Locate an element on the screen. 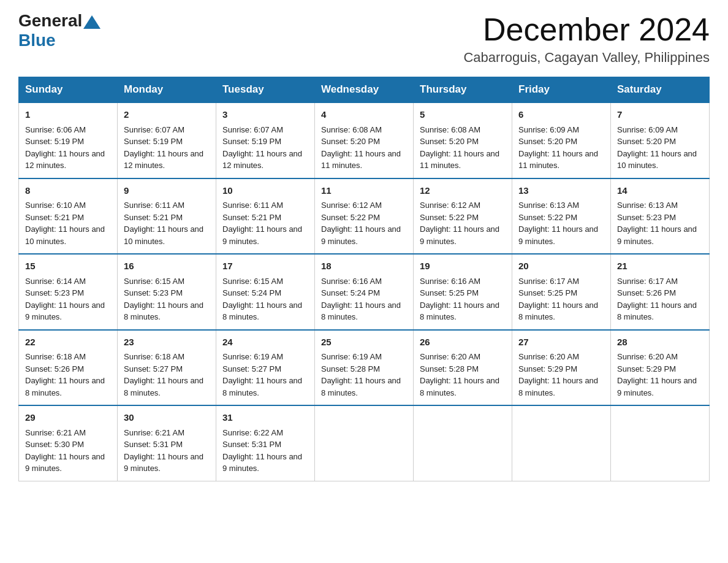  day-number: 17 is located at coordinates (265, 266).